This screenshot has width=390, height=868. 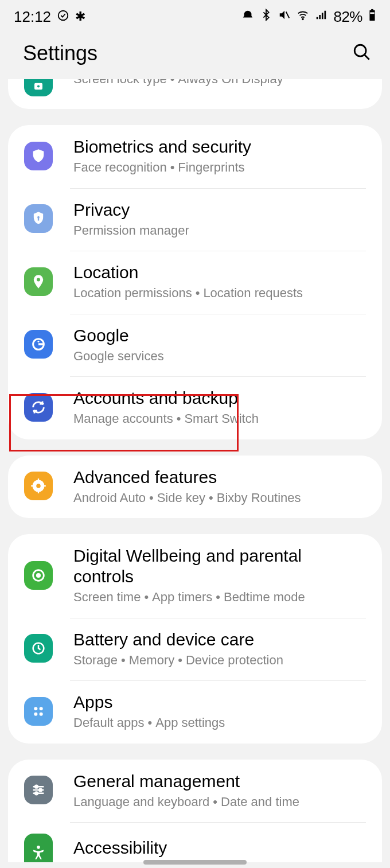 I want to click on settings-item-accounts-backup: Accounts and backup Manage accounts•Smar…, so click(x=195, y=408).